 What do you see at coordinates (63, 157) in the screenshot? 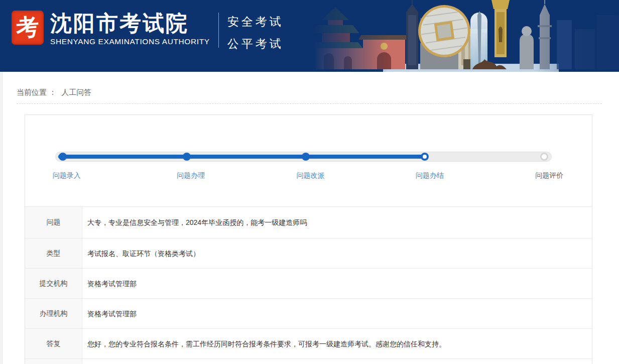
I see `stepper-dot-entry` at bounding box center [63, 157].